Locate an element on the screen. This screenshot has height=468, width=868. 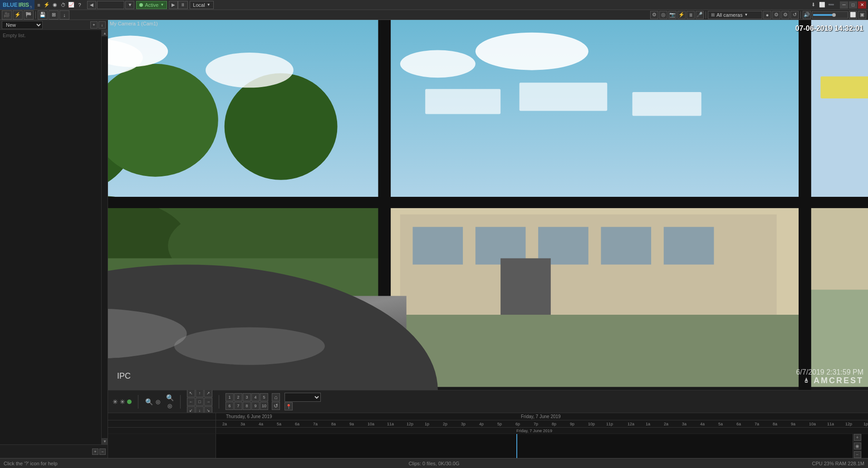
timeline-left-spacer is located at coordinates (162, 416).